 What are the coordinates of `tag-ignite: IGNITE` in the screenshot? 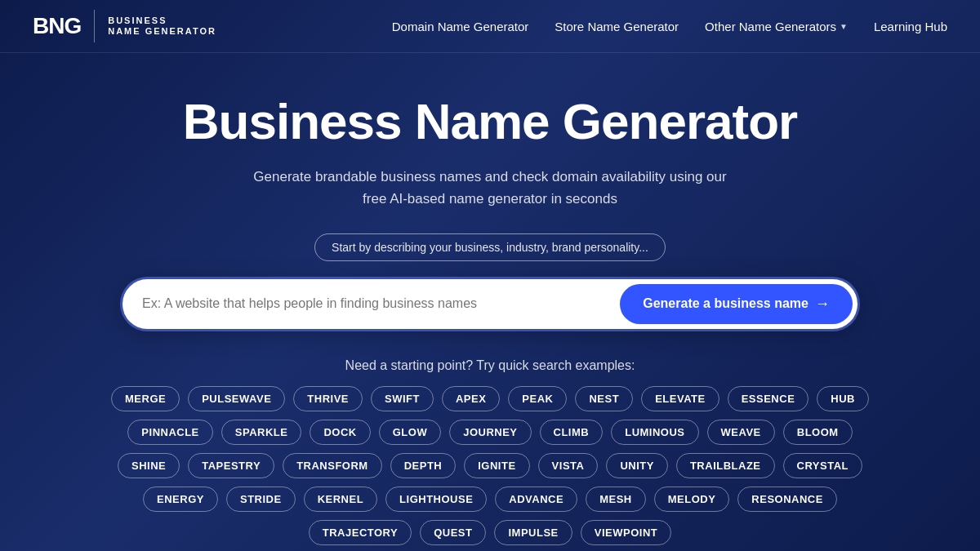 It's located at (497, 465).